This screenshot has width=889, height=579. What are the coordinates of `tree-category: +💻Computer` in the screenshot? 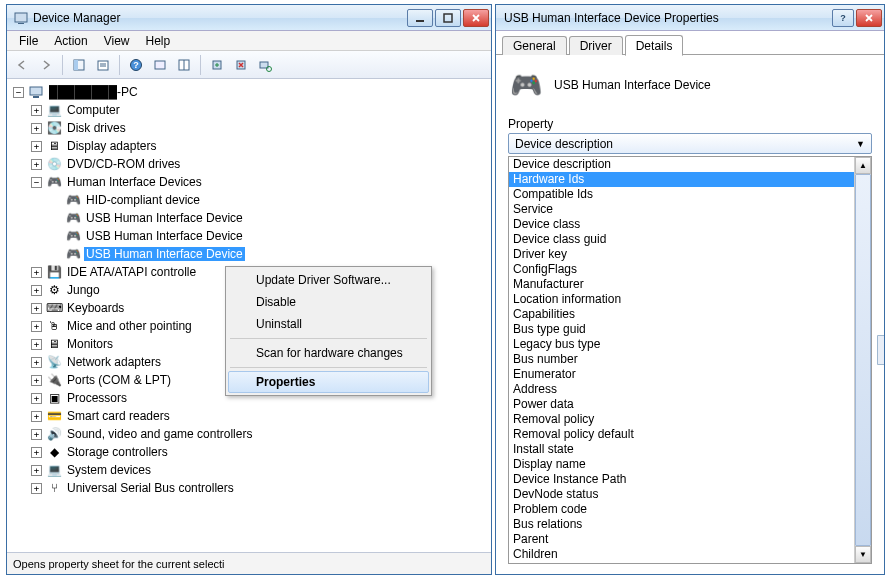 It's located at (249, 110).